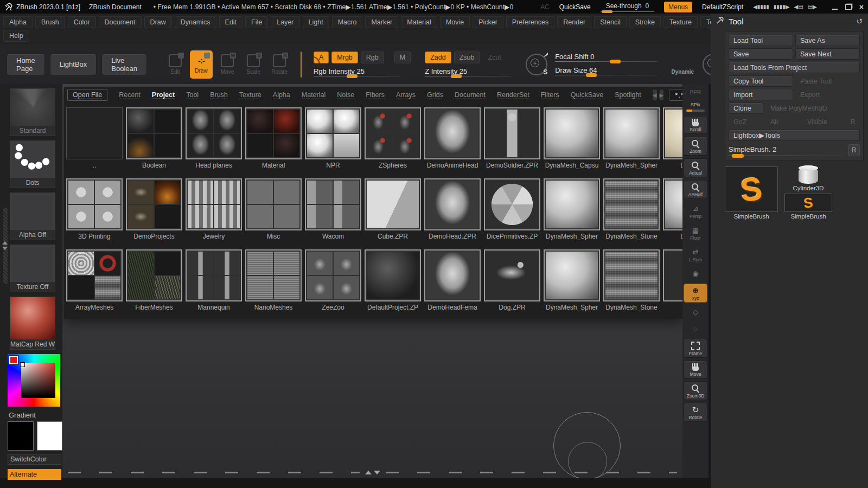  What do you see at coordinates (393, 209) in the screenshot?
I see `lightbox-item: Cube.ZPR` at bounding box center [393, 209].